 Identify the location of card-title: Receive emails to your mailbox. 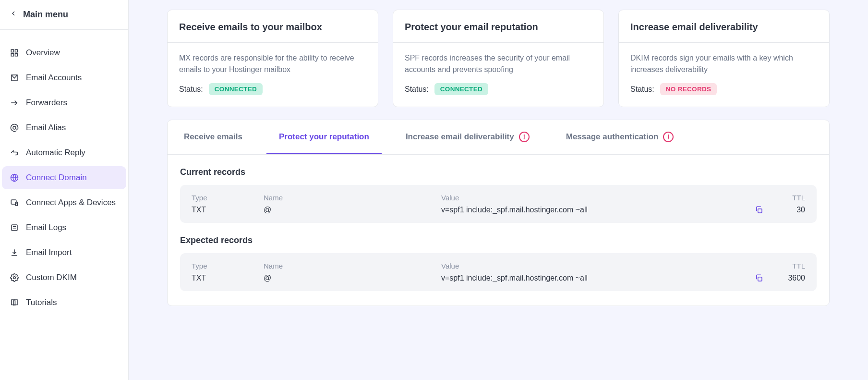
(273, 27).